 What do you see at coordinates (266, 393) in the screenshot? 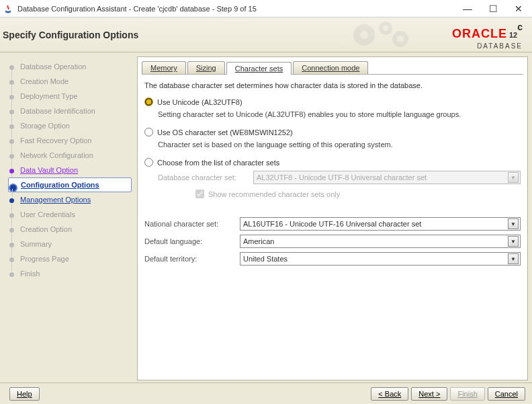
I see `footer: Help < Back Next > Finish Cancel` at bounding box center [266, 393].